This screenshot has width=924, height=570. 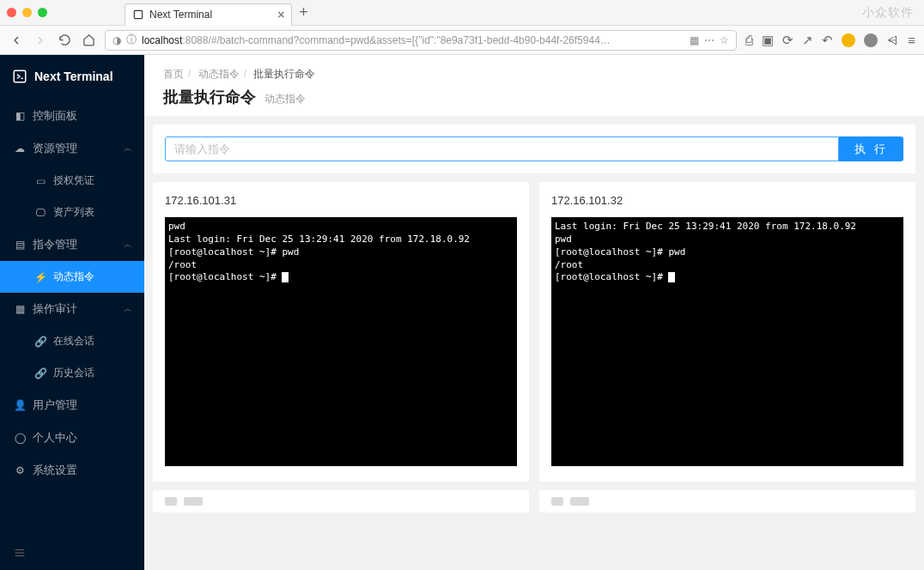 What do you see at coordinates (40, 40) in the screenshot?
I see `forward-button` at bounding box center [40, 40].